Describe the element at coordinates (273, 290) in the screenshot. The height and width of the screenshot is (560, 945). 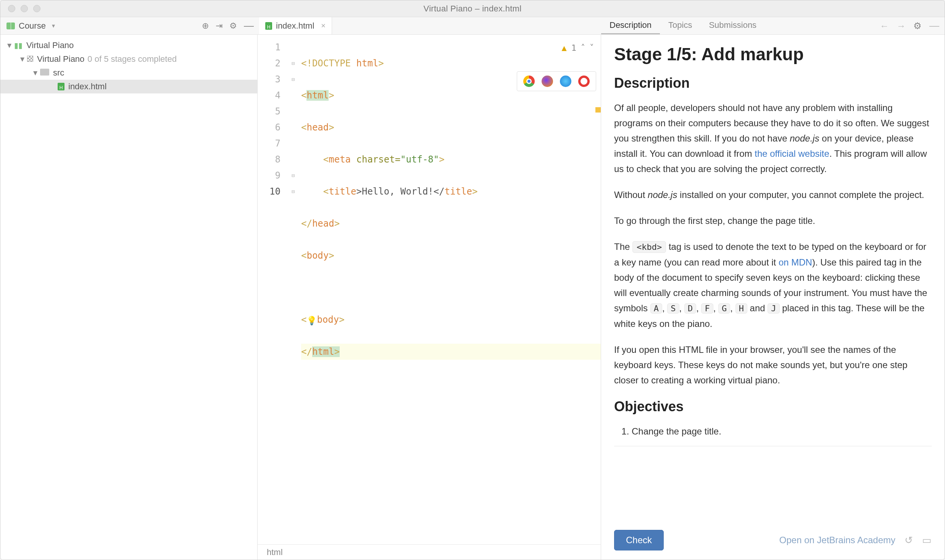
I see `line-gutter: 1 2 3 4 5 6 7 8 9 10` at that location.